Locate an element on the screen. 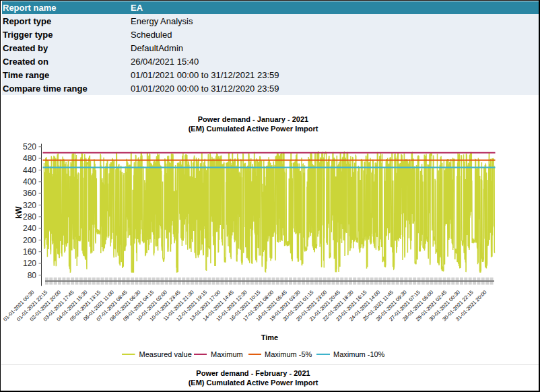  svg-text: 280 is located at coordinates (30, 217).